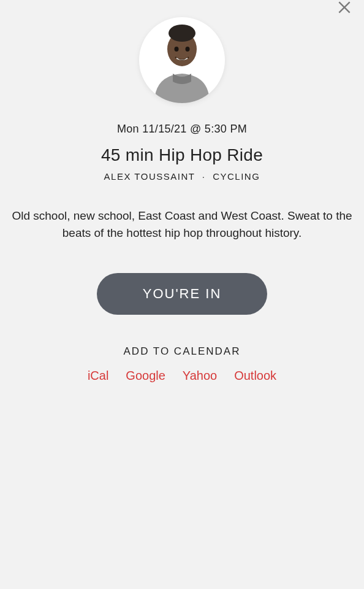 The width and height of the screenshot is (364, 589). I want to click on calendar-link-yahoo: Yahoo, so click(200, 375).